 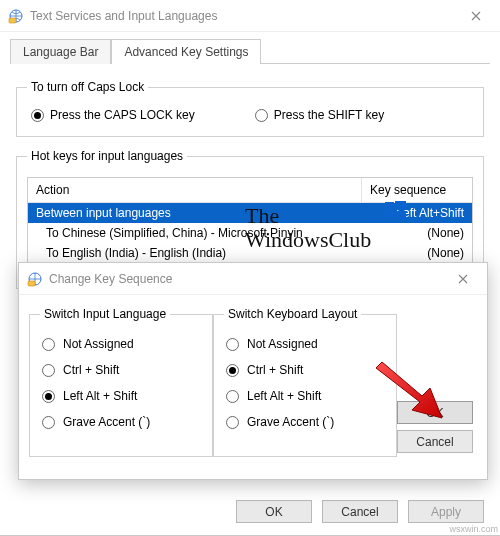 What do you see at coordinates (121, 422) in the screenshot?
I see `radio-input-language: Grave Accent (`)` at bounding box center [121, 422].